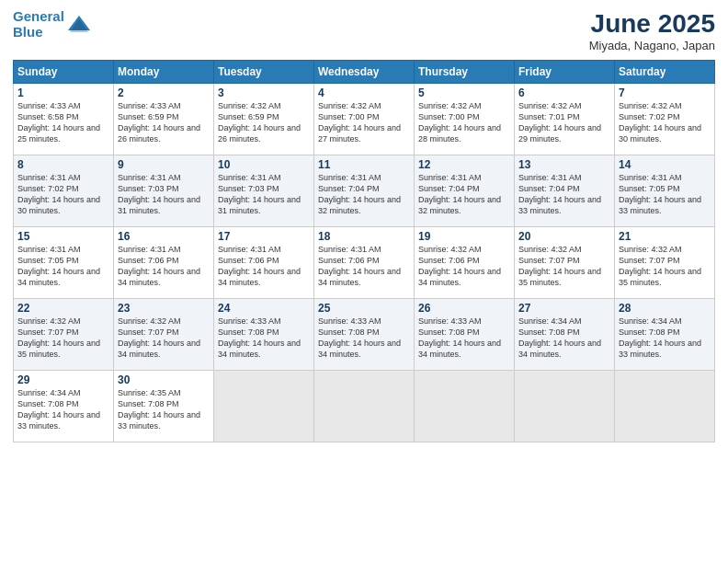  What do you see at coordinates (665, 335) in the screenshot?
I see `calendar-cell: 28Sunrise: 4:34 AMSunset: 7:08 PMDayligh…` at bounding box center [665, 335].